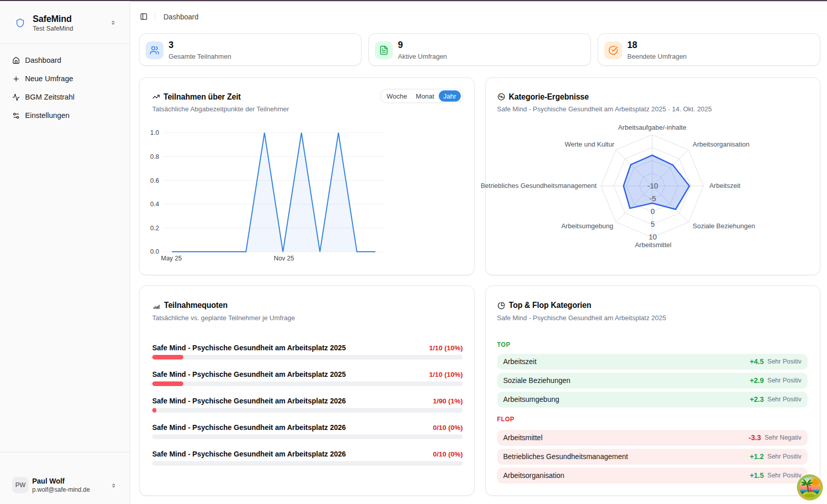 The image size is (827, 504). What do you see at coordinates (724, 226) in the screenshot?
I see `svg-text: Soziale Beziehungen` at bounding box center [724, 226].